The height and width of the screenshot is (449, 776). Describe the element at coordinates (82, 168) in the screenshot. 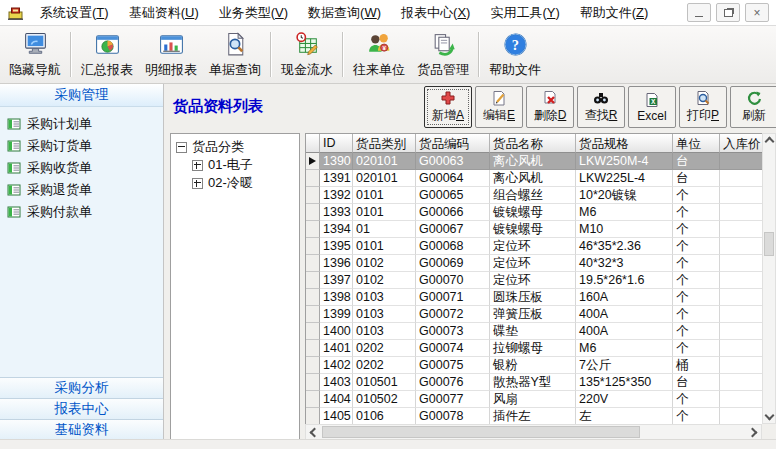

I see `sidebar-item-purchase-receipt: 采购收货单` at that location.